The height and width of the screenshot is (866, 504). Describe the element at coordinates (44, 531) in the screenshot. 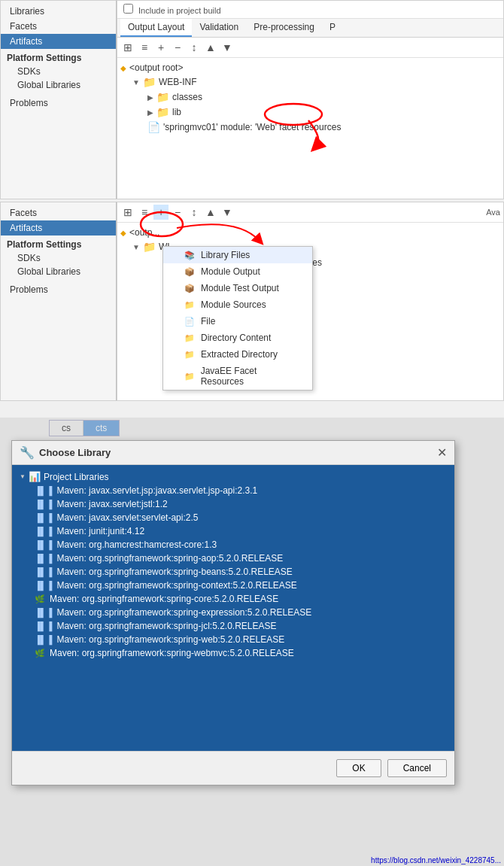

I see `lib-bars-icon-3: ▐▌▐` at that location.